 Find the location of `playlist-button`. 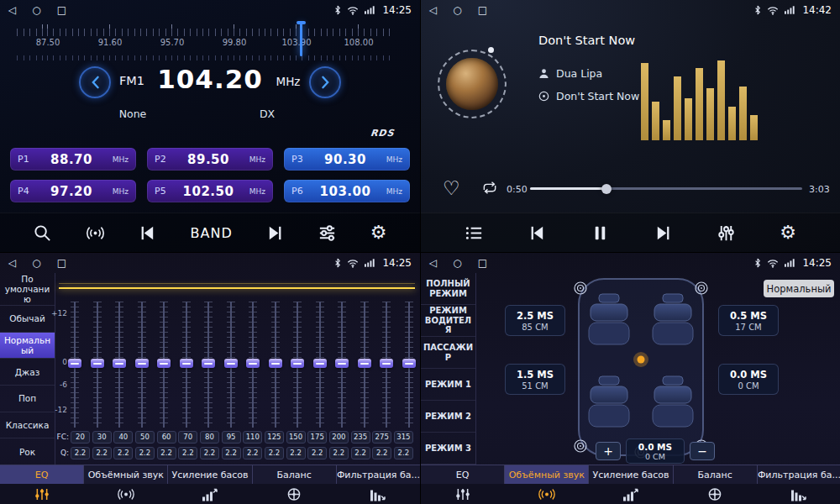

playlist-button is located at coordinates (474, 234).